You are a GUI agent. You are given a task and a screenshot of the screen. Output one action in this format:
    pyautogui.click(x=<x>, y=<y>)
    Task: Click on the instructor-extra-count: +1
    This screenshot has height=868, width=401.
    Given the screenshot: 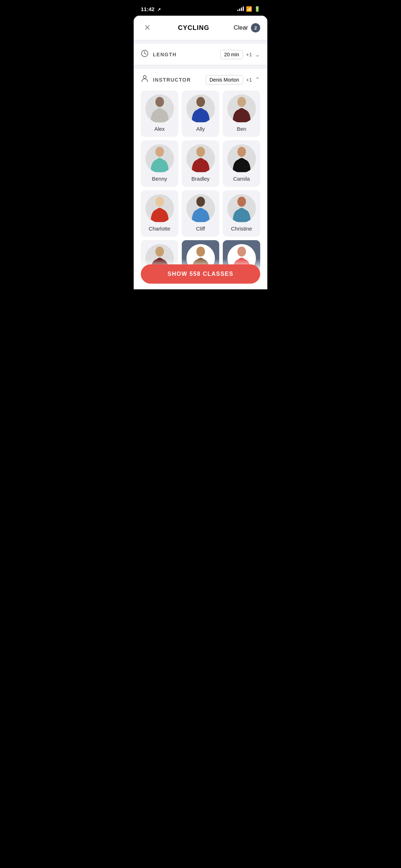 What is the action you would take?
    pyautogui.click(x=249, y=80)
    